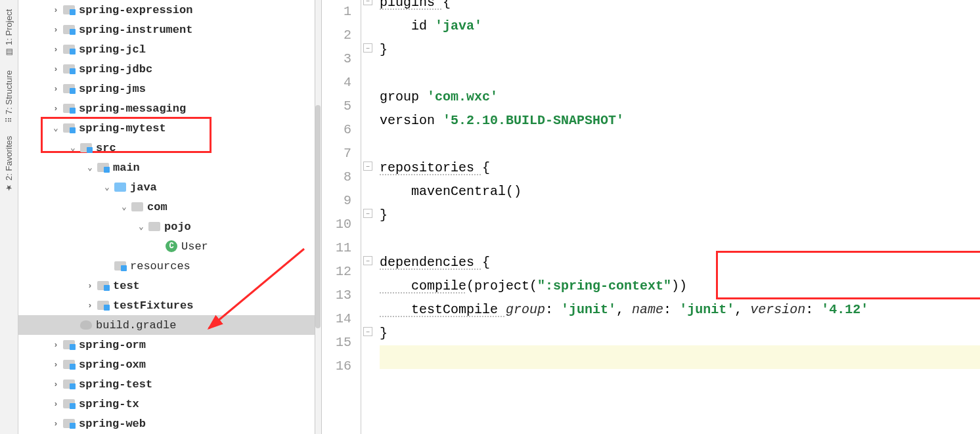 This screenshot has height=434, width=980. I want to click on tree-item: ›spring-test, so click(167, 384).